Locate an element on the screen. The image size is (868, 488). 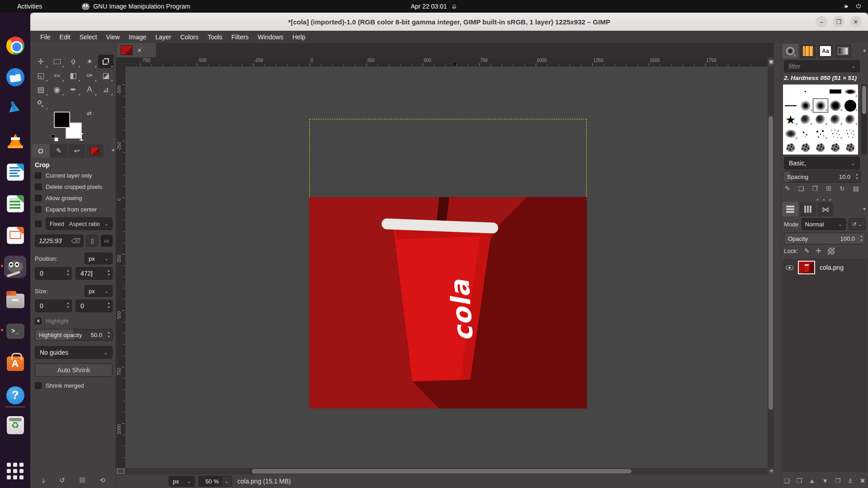
delete-layer-icon: ✖ is located at coordinates (863, 481).